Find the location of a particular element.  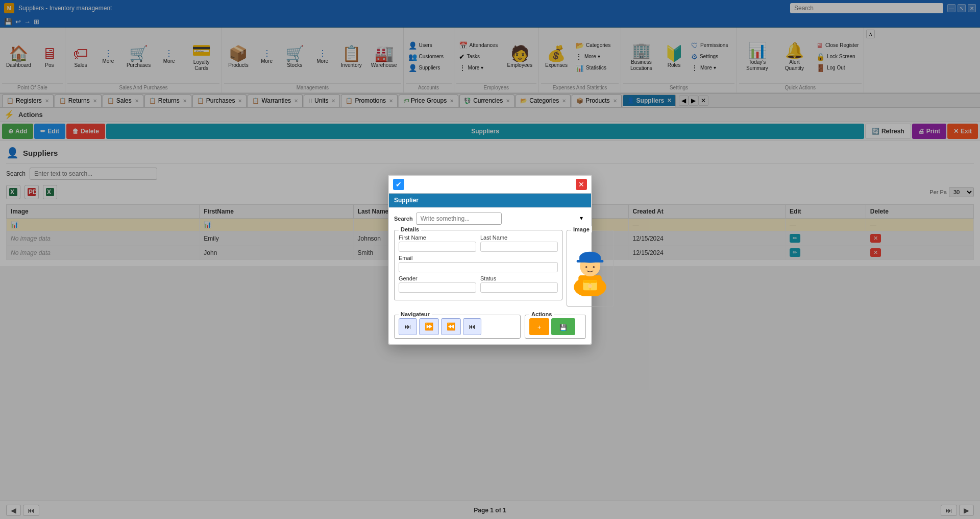

last-name-label: Last Name is located at coordinates (519, 238).